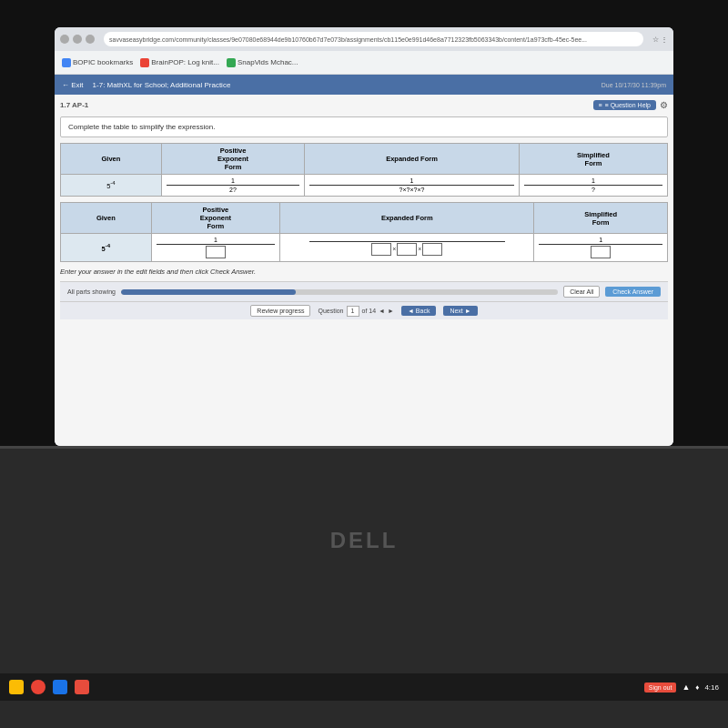 This screenshot has width=728, height=728. What do you see at coordinates (364, 85) in the screenshot?
I see `nav-bar: ← Exit 1-7: MathXL for School; Additiona…` at bounding box center [364, 85].